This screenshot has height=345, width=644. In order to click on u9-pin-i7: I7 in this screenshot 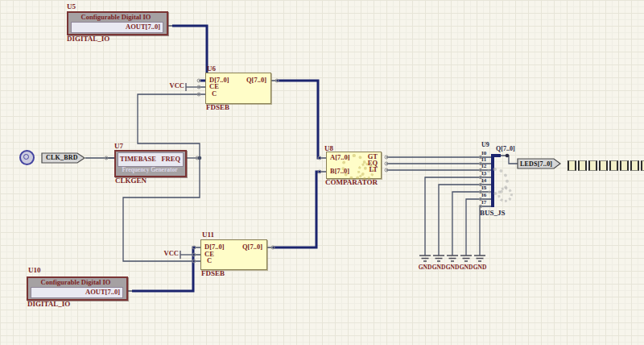, I will do `click(486, 203)`.